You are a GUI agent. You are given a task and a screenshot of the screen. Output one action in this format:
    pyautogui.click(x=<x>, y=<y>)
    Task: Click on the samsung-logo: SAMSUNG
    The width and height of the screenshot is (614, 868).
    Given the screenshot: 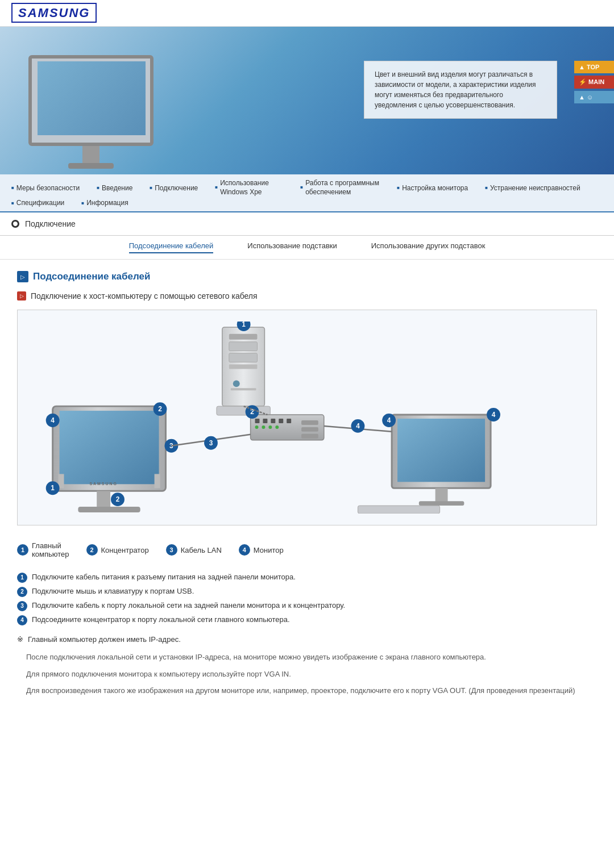 What is the action you would take?
    pyautogui.click(x=54, y=13)
    